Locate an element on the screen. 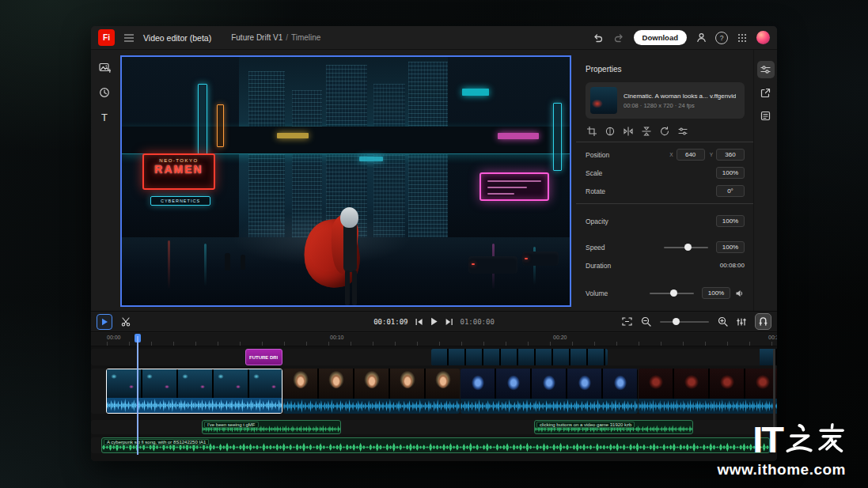  next-frame-button is located at coordinates (449, 322).